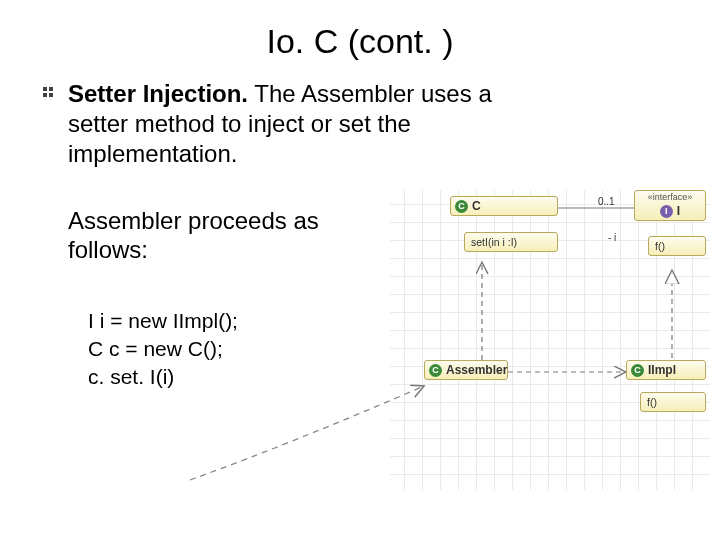 This screenshot has height=540, width=720. What do you see at coordinates (673, 402) in the screenshot?
I see `uml-class-iimpl-op: f()` at bounding box center [673, 402].